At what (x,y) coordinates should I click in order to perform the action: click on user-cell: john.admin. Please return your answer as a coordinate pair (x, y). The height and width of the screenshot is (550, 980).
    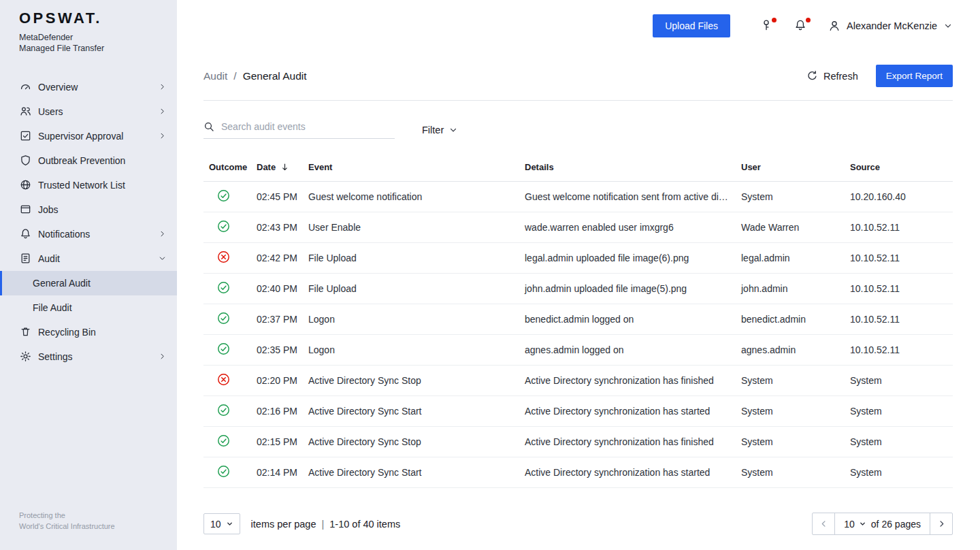
    Looking at the image, I should click on (790, 289).